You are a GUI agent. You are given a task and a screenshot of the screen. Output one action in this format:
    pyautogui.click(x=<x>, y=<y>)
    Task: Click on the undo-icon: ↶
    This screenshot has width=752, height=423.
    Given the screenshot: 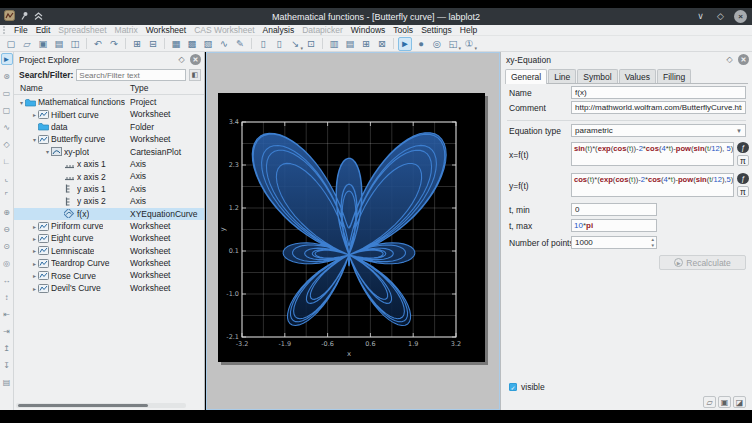 What is the action you would take?
    pyautogui.click(x=98, y=44)
    